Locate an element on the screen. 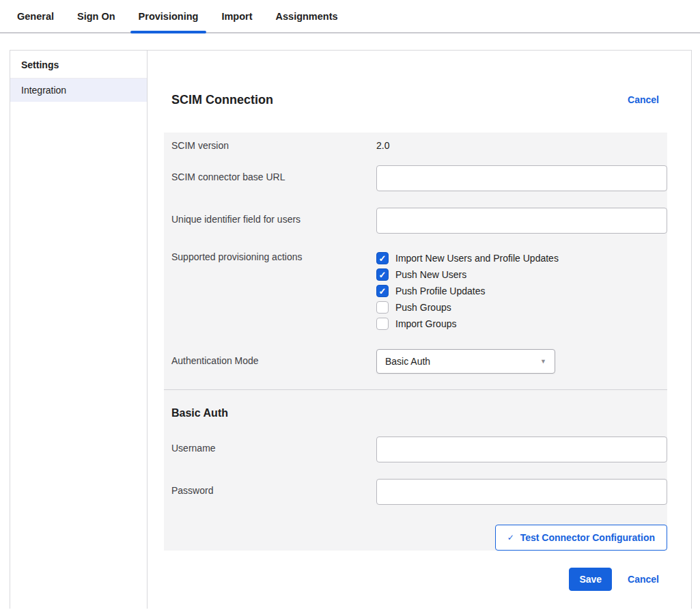 The height and width of the screenshot is (610, 700). import-groups-checkbox is located at coordinates (382, 324).